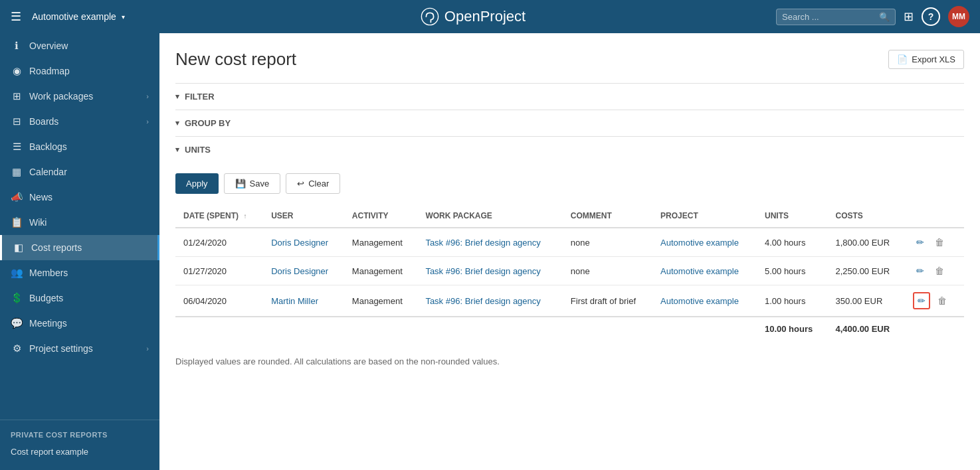 This screenshot has height=470, width=980. I want to click on apps-grid-icon: ⊞, so click(909, 17).